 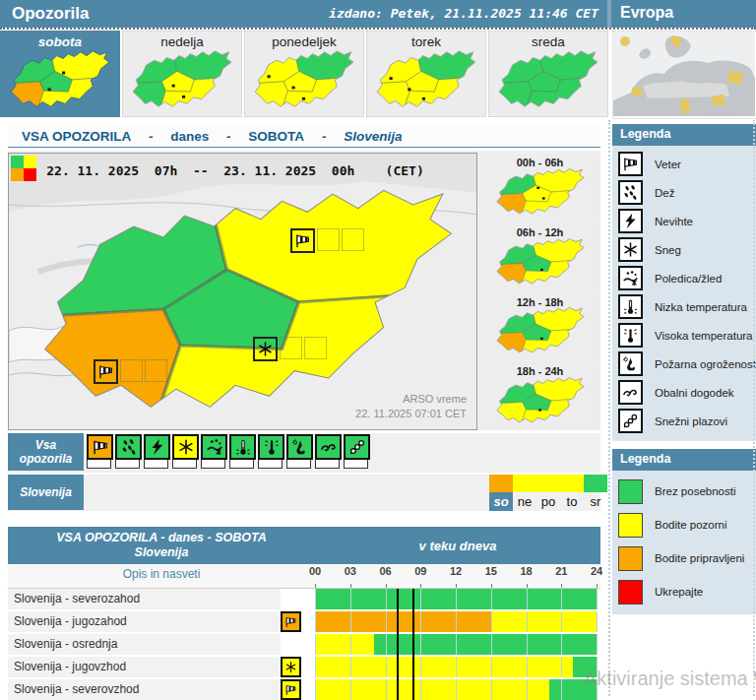 I want to click on warning-filter-avalanche, so click(x=356, y=451).